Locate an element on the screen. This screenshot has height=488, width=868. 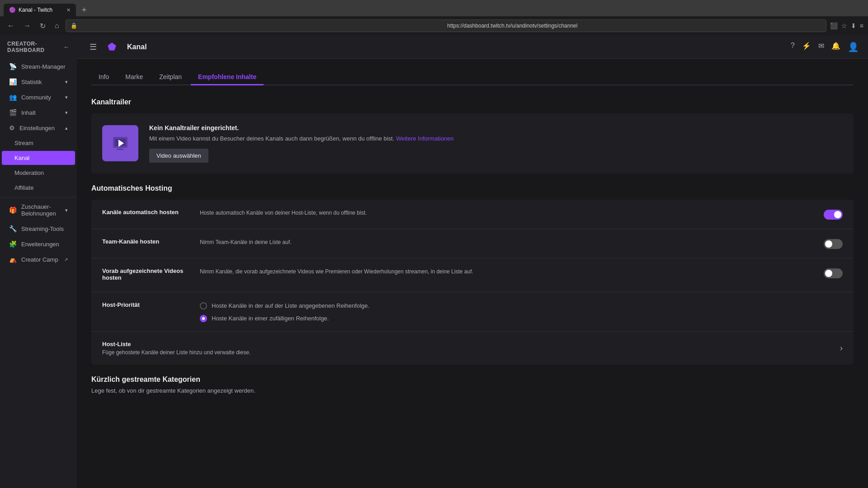
sidebar-collapse-button: ← is located at coordinates (66, 47).